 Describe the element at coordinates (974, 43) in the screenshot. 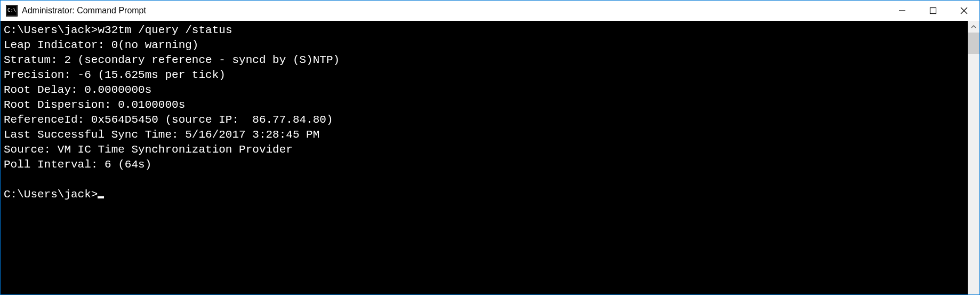

I see `scrollbar-thumb` at that location.